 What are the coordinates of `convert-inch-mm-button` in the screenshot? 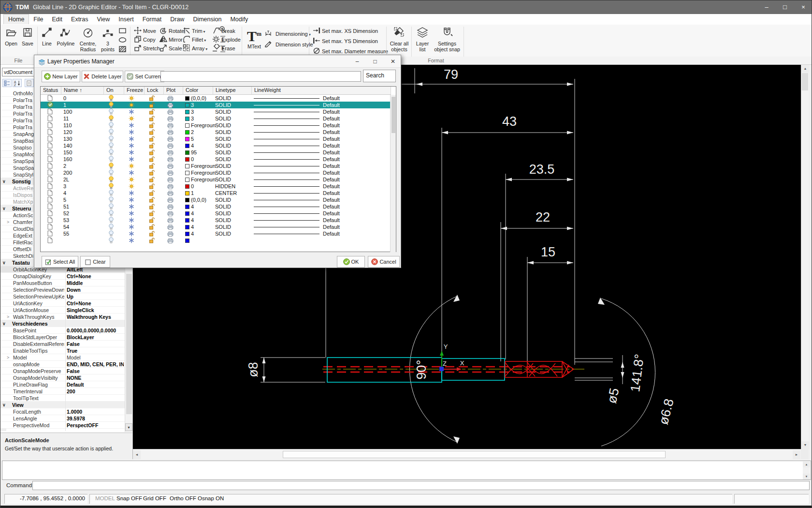 It's located at (223, 49).